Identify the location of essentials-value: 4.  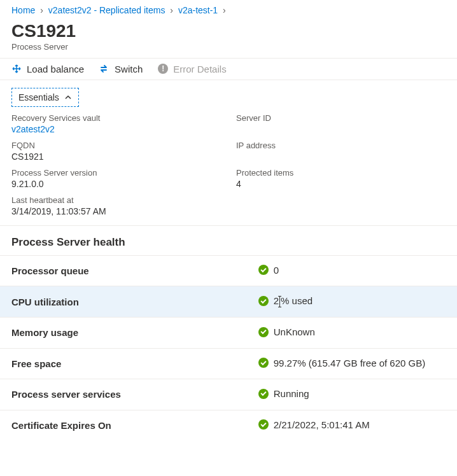
(341, 184).